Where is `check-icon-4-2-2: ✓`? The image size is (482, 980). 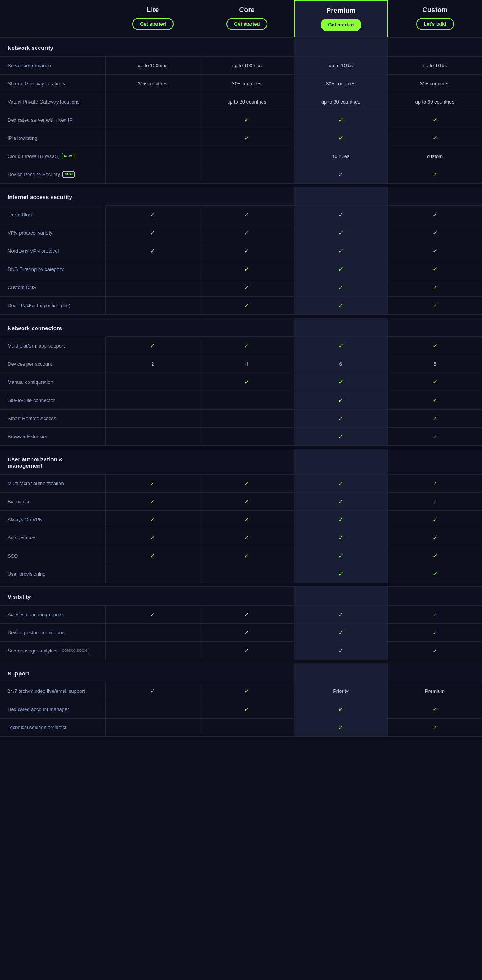
check-icon-4-2-2: ✓ is located at coordinates (341, 651).